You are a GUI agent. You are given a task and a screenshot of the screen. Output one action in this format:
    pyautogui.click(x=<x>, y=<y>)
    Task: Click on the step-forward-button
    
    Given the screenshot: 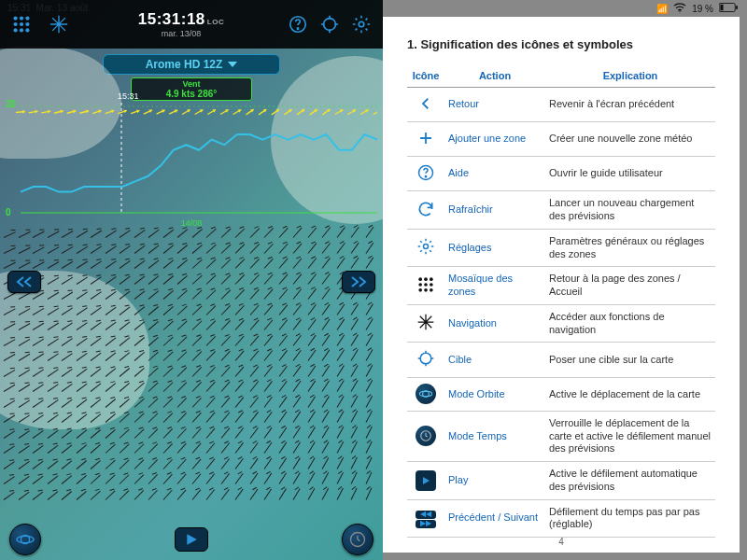 What is the action you would take?
    pyautogui.click(x=359, y=282)
    